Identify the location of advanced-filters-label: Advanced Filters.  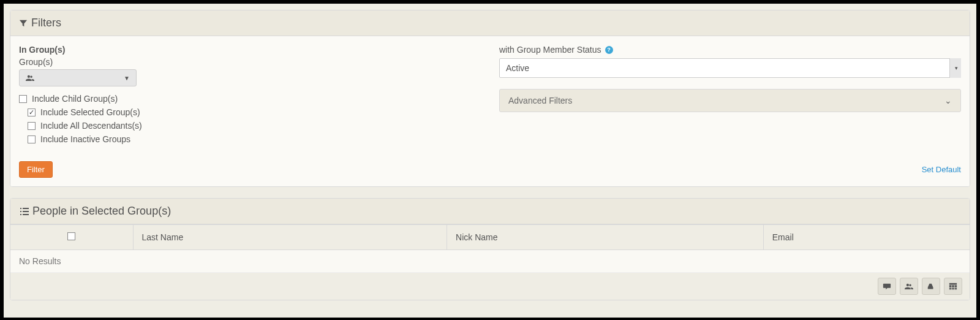
(540, 101).